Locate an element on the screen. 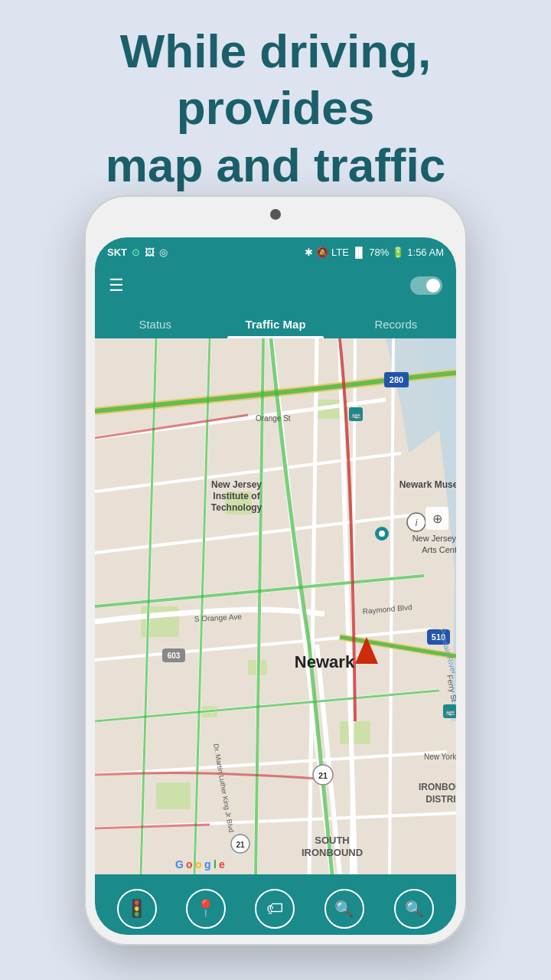  svg-text: g is located at coordinates (208, 864).